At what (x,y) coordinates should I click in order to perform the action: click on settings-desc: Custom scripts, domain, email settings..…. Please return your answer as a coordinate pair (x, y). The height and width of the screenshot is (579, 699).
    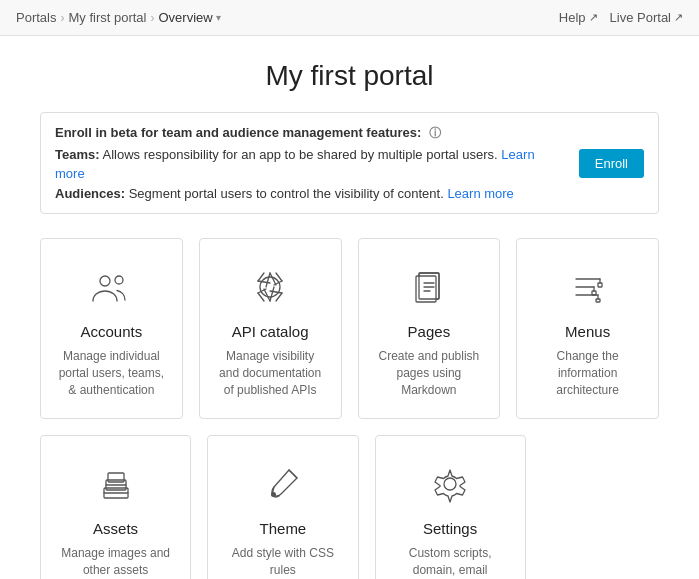
    Looking at the image, I should click on (450, 562).